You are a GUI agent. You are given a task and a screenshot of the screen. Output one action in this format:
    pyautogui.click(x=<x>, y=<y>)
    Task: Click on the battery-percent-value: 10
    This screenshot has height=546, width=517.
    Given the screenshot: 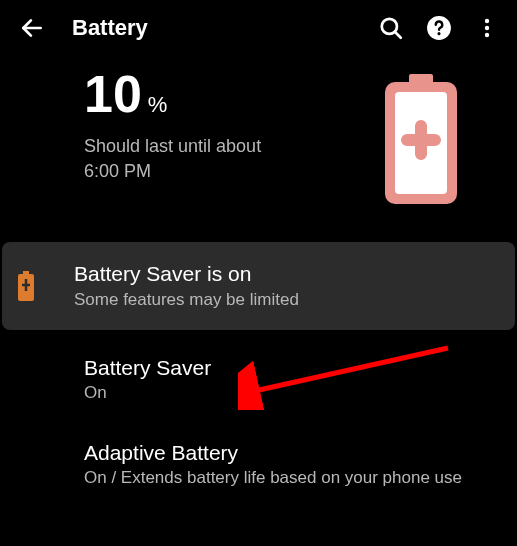 What is the action you would take?
    pyautogui.click(x=113, y=94)
    